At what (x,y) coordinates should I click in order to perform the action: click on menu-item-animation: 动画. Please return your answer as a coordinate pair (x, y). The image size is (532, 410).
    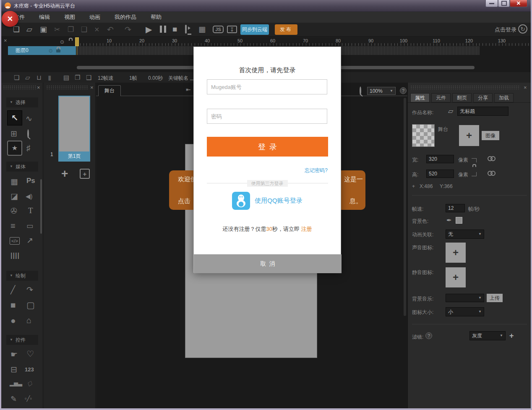
    Looking at the image, I should click on (95, 17).